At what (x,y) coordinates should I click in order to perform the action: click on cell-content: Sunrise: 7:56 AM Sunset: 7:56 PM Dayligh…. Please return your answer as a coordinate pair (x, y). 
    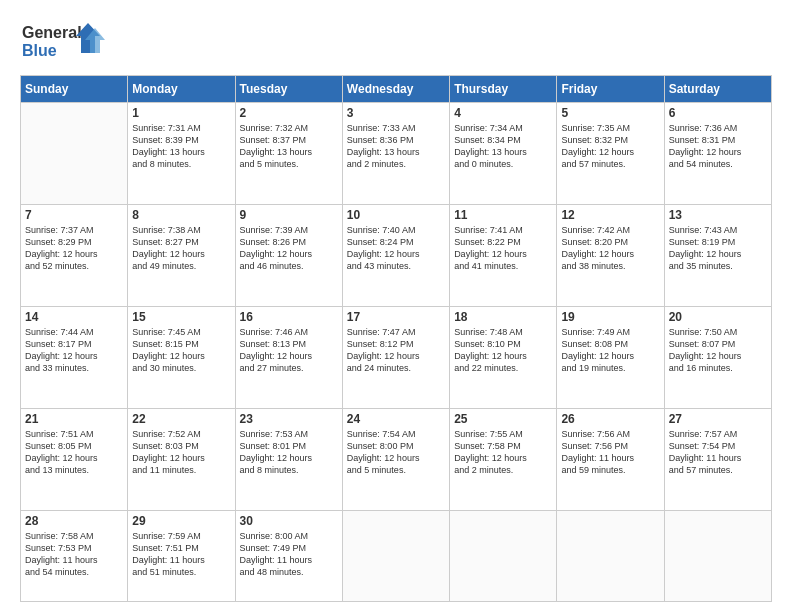
    Looking at the image, I should click on (610, 452).